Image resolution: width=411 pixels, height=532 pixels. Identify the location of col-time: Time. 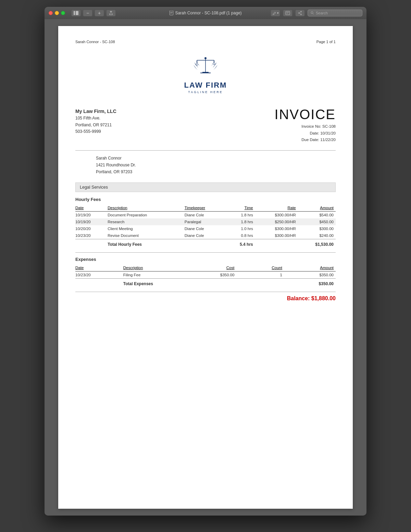
(241, 208).